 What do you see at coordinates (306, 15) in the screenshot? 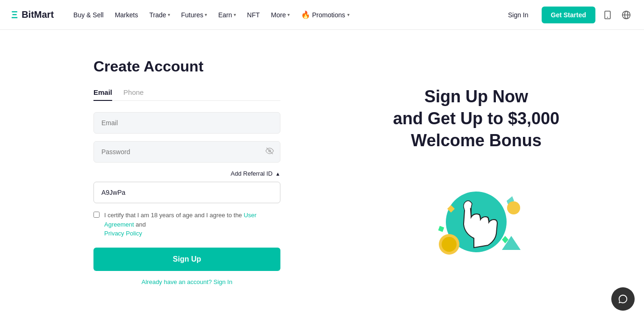
I see `fire-icon: 🔥` at bounding box center [306, 15].